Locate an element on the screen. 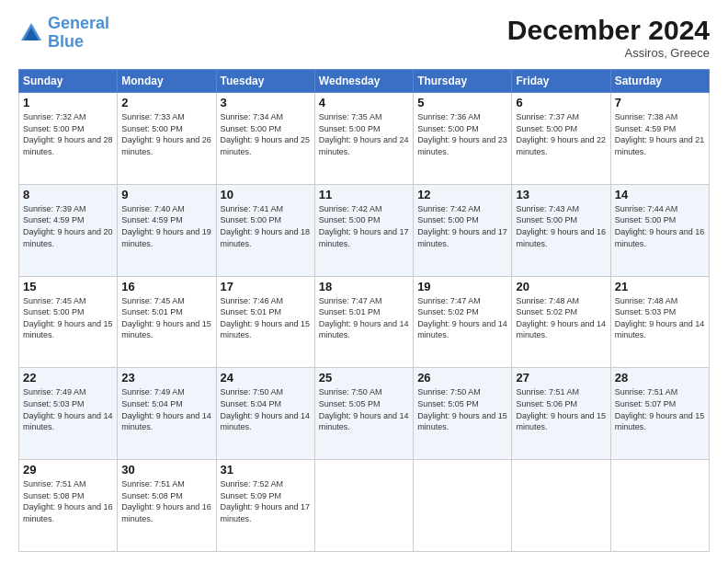 The image size is (728, 563). calendar-cell: 14Sunrise: 7:44 AM Sunset: 5:00 PM Dayli… is located at coordinates (660, 230).